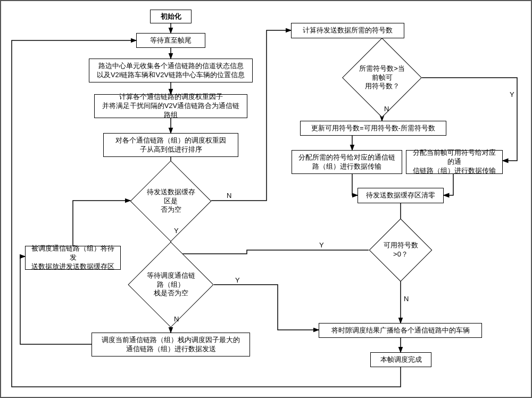  What do you see at coordinates (171, 145) in the screenshot?
I see `label: 对各个通信链路（组）的调度权重因子从高到低进行排序` at bounding box center [171, 145].